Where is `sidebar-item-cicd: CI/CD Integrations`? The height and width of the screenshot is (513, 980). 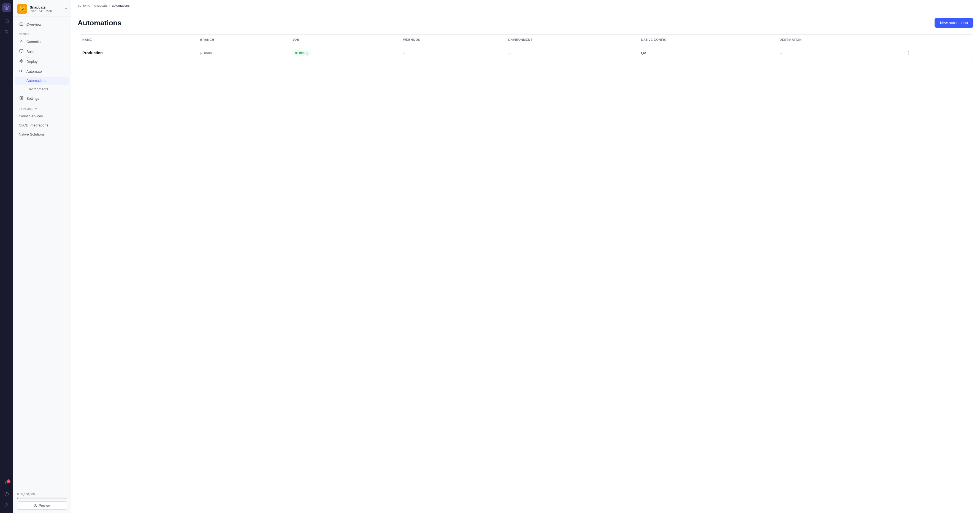 sidebar-item-cicd: CI/CD Integrations is located at coordinates (42, 125).